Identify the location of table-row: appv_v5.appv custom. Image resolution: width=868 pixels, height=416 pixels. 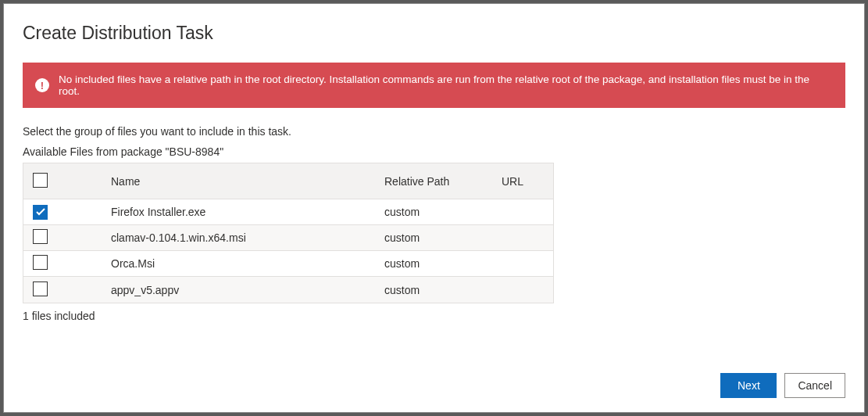
(288, 289).